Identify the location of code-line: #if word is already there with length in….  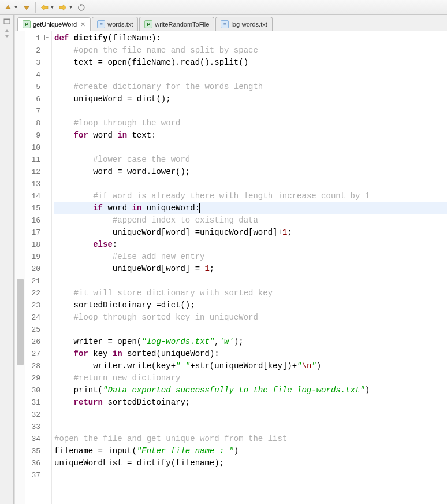
(251, 197).